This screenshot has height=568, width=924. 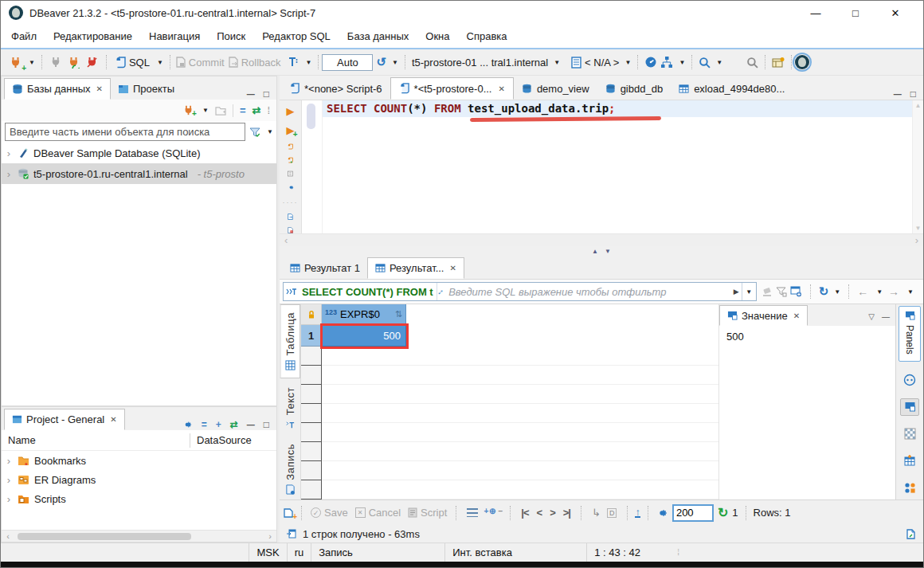 What do you see at coordinates (286, 241) in the screenshot?
I see `scroll-left-icon: ‹` at bounding box center [286, 241].